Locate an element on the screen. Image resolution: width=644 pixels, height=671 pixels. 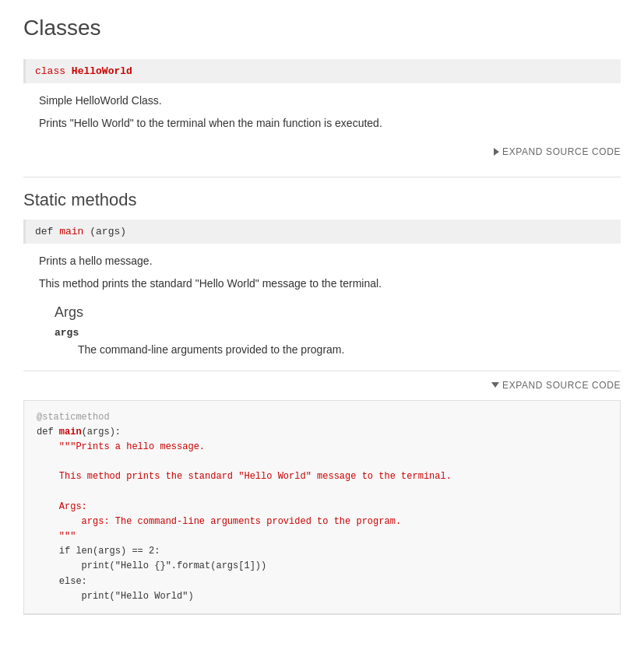
method-collapse-source-row: EXPAND SOURCE CODE is located at coordinates (322, 385).